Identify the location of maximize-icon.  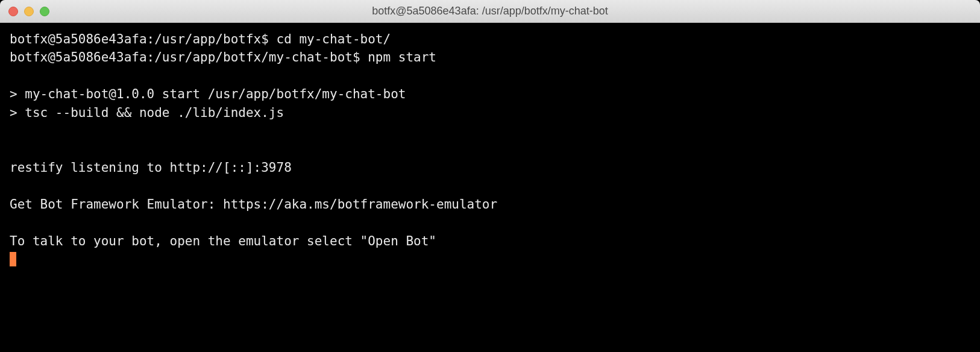
(45, 11).